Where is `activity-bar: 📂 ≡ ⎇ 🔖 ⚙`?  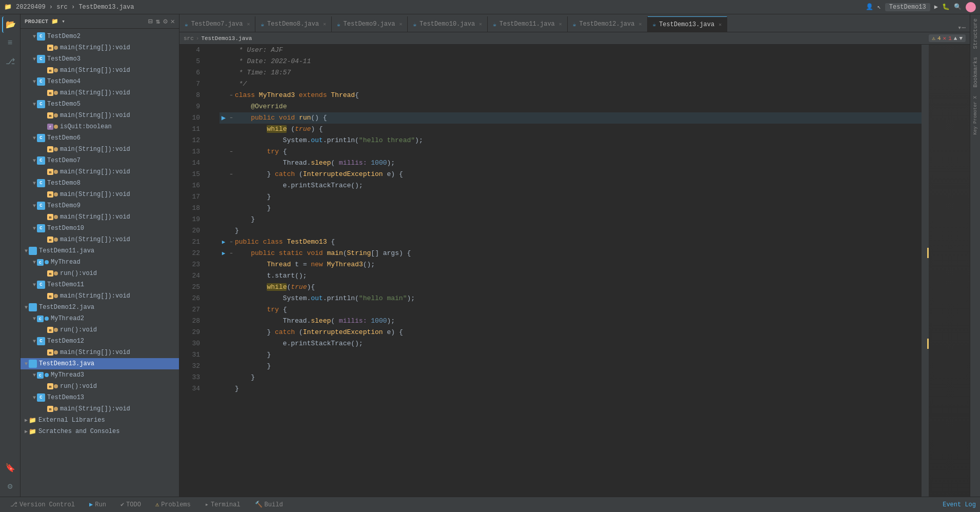
activity-bar: 📂 ≡ ⎇ 🔖 ⚙ is located at coordinates (10, 255).